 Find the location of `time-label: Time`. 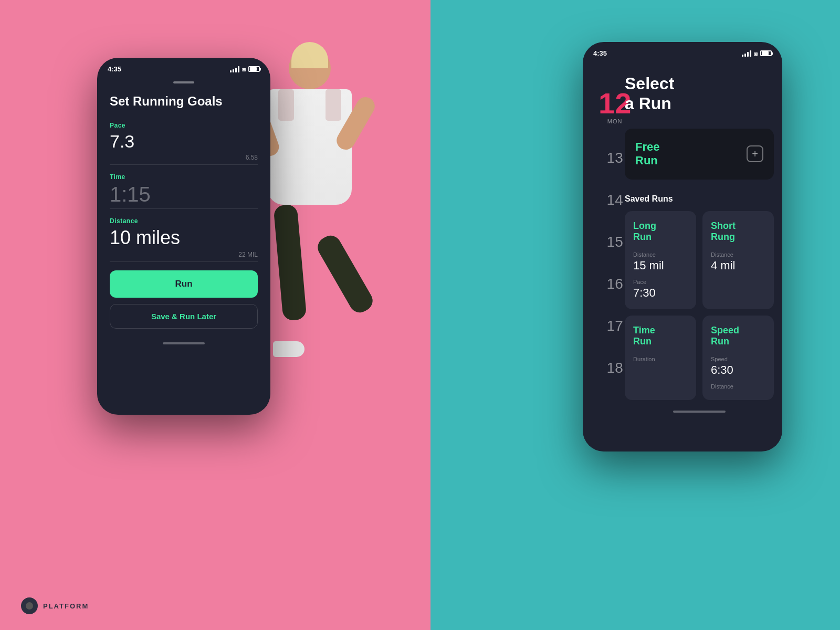

time-label: Time is located at coordinates (184, 177).